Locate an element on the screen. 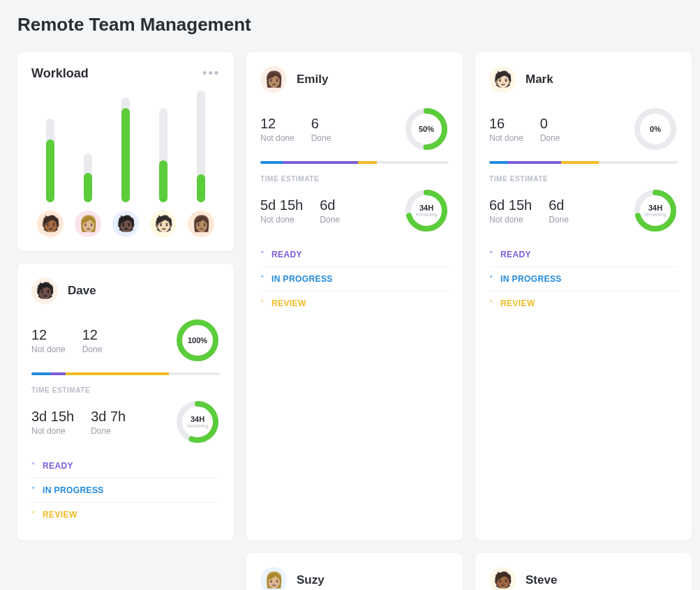  person-name: Mark is located at coordinates (539, 80).